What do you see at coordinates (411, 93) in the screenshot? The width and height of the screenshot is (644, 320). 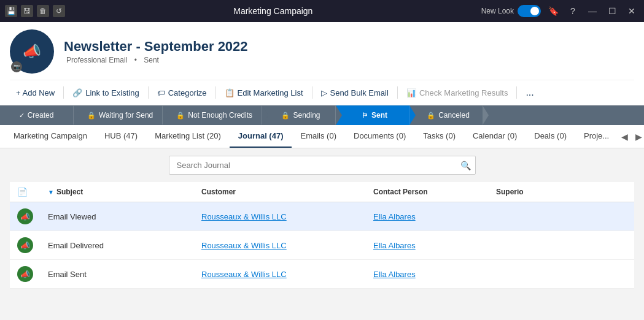 I see `results-icon: 📊` at bounding box center [411, 93].